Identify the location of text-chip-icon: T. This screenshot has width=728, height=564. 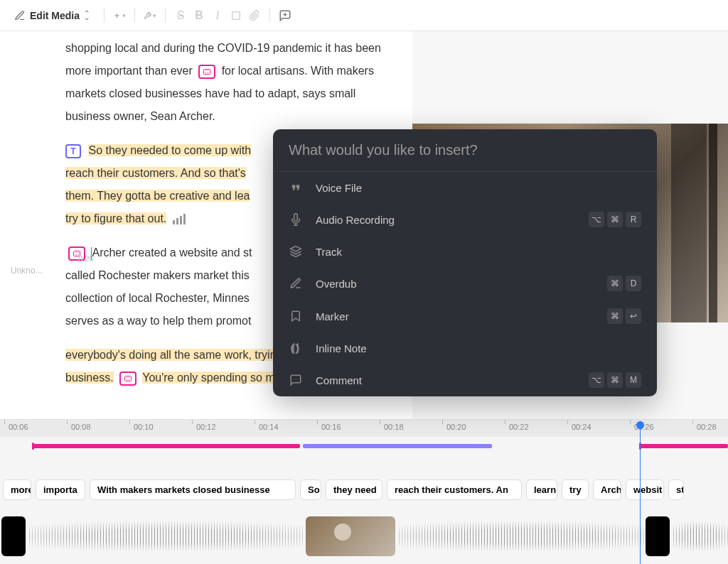
(73, 151).